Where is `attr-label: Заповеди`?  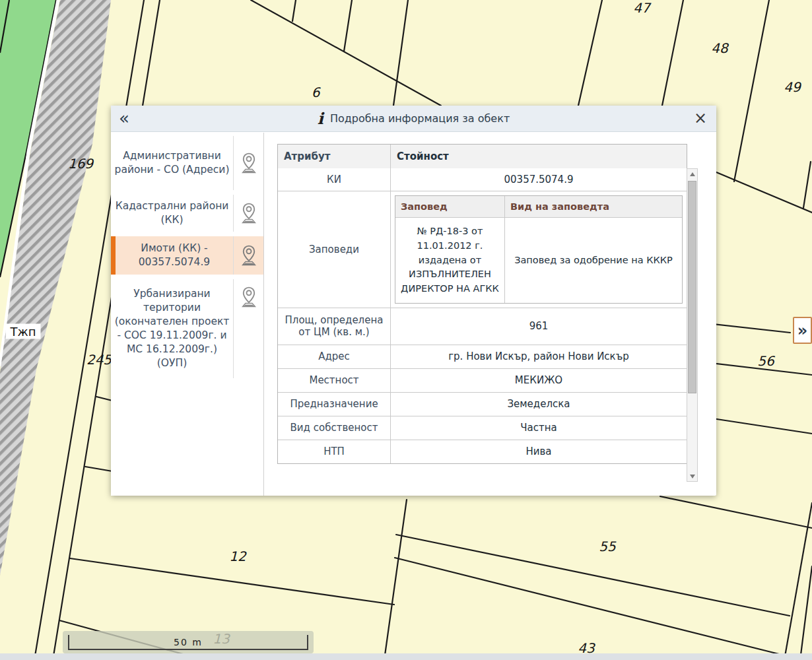 attr-label: Заповеди is located at coordinates (334, 249).